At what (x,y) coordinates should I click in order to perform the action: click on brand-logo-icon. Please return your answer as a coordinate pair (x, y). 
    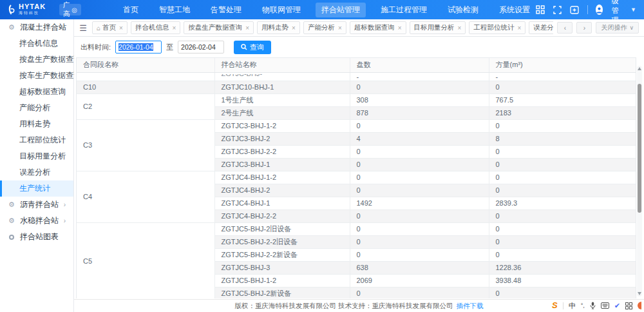
    Looking at the image, I should click on (12, 10).